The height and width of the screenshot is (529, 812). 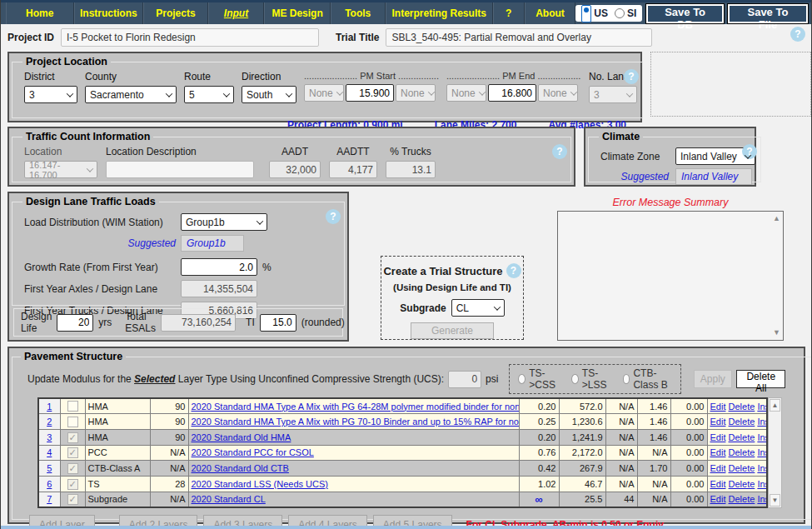 I want to click on nav-about: About, so click(x=550, y=13).